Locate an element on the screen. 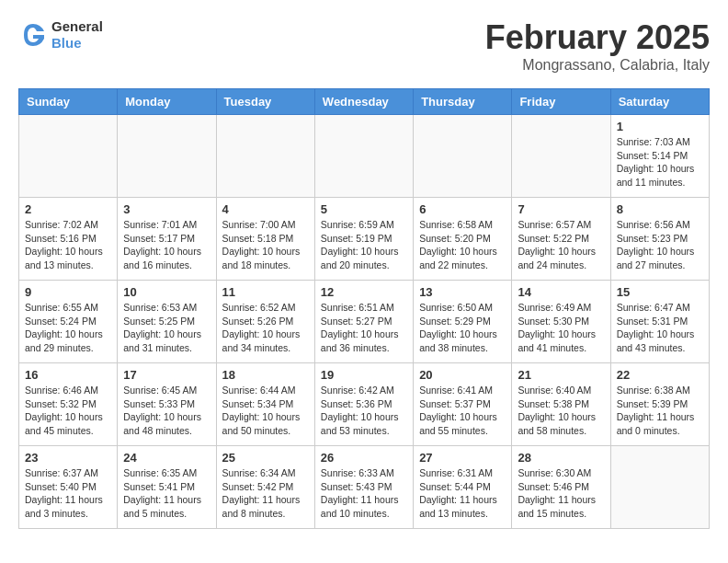 The image size is (728, 563). day-info: Sunrise: 6:50 AM Sunset: 5:29 PM Dayligh… is located at coordinates (462, 327).